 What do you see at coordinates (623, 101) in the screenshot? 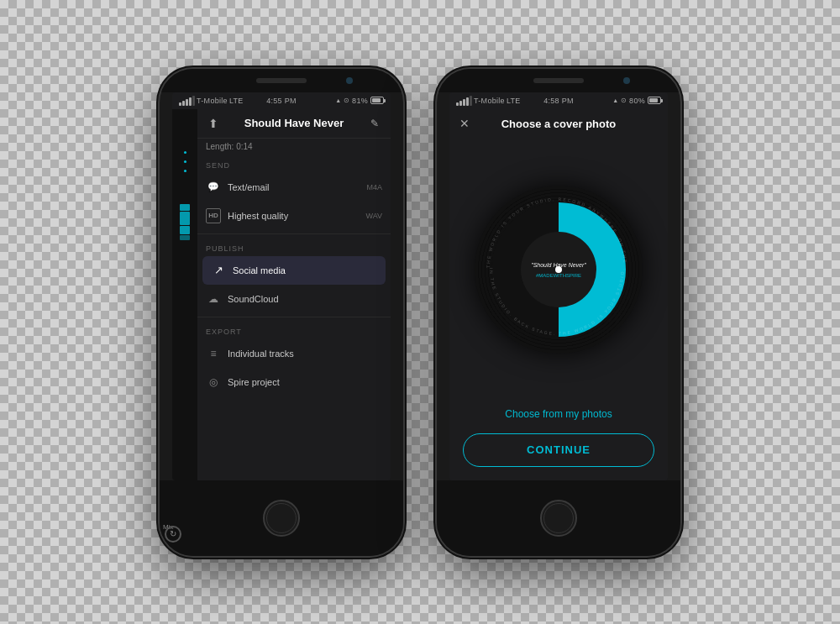
I see `p2-wifi-icon: ⊙` at bounding box center [623, 101].